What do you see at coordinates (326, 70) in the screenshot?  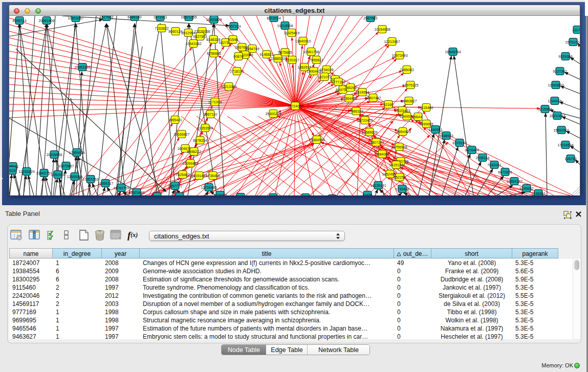 I see `svg-text: 9734028` at bounding box center [326, 70].